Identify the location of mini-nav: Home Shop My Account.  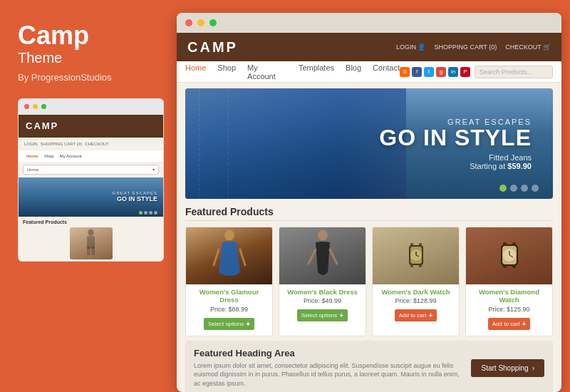
(91, 156).